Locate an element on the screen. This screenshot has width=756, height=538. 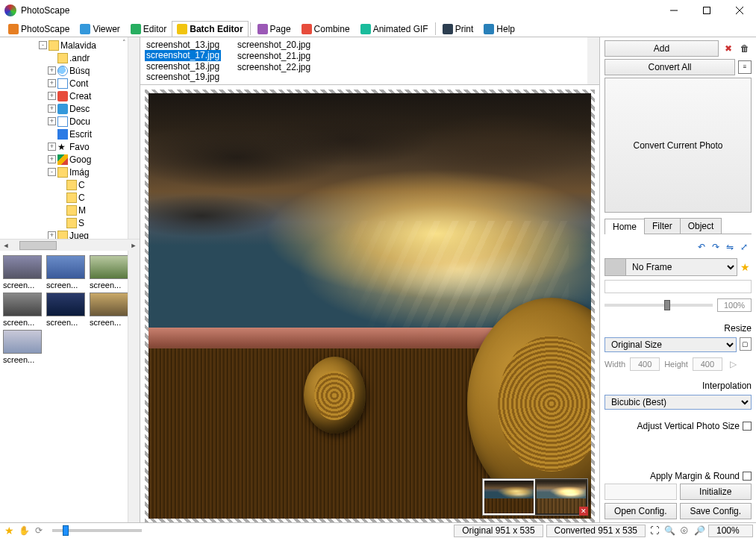
file-item: screenshot_18.jpg is located at coordinates (183, 66).